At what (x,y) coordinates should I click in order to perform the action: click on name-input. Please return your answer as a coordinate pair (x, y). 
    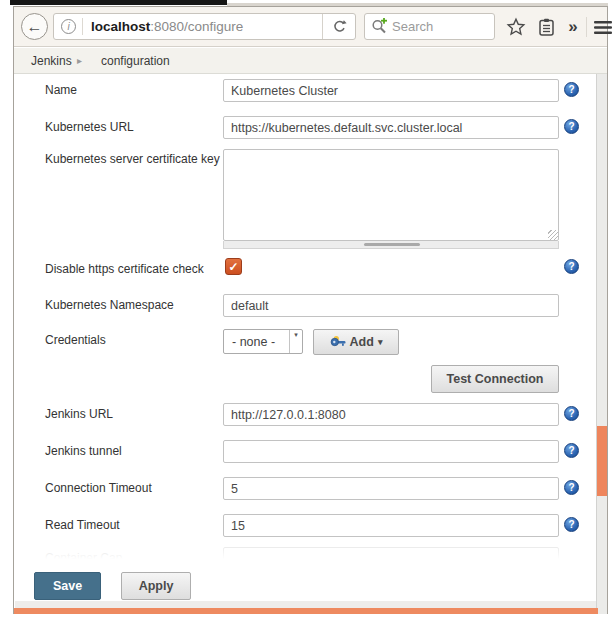
    Looking at the image, I should click on (391, 90).